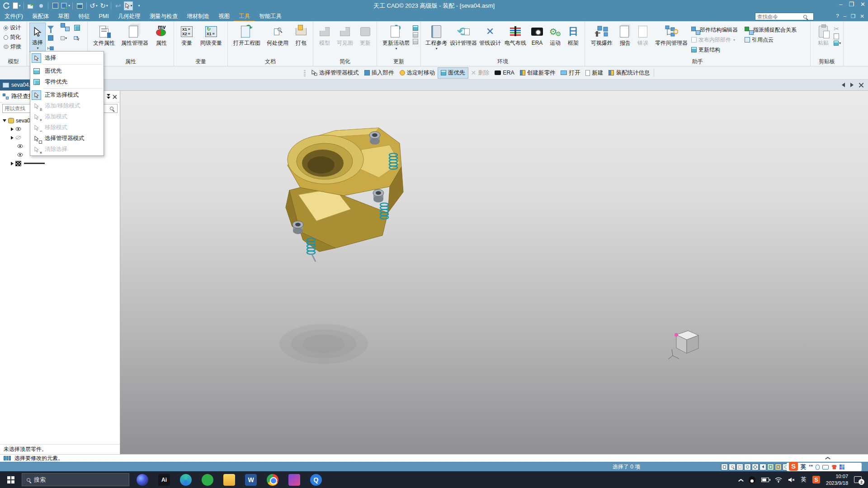  Describe the element at coordinates (142, 480) in the screenshot. I see `app-cortana-icon` at that location.